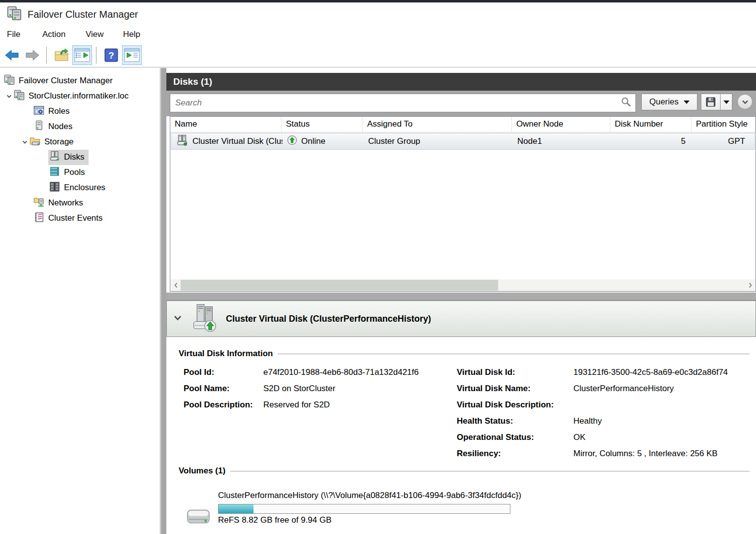 This screenshot has width=756, height=534. I want to click on search-box, so click(403, 103).